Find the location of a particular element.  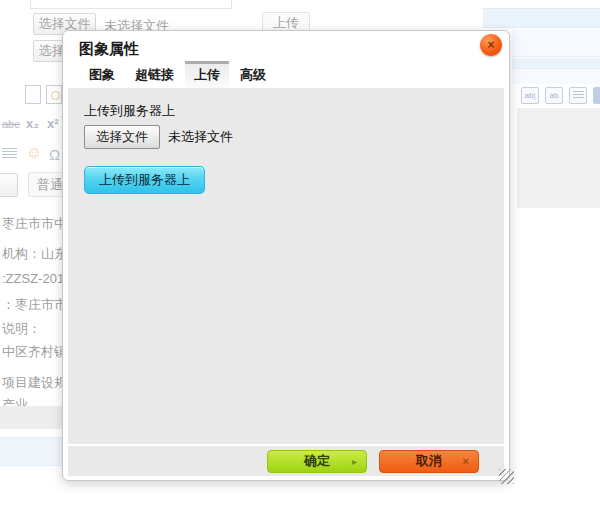

dialog-header: 图象属性 × is located at coordinates (286, 46).